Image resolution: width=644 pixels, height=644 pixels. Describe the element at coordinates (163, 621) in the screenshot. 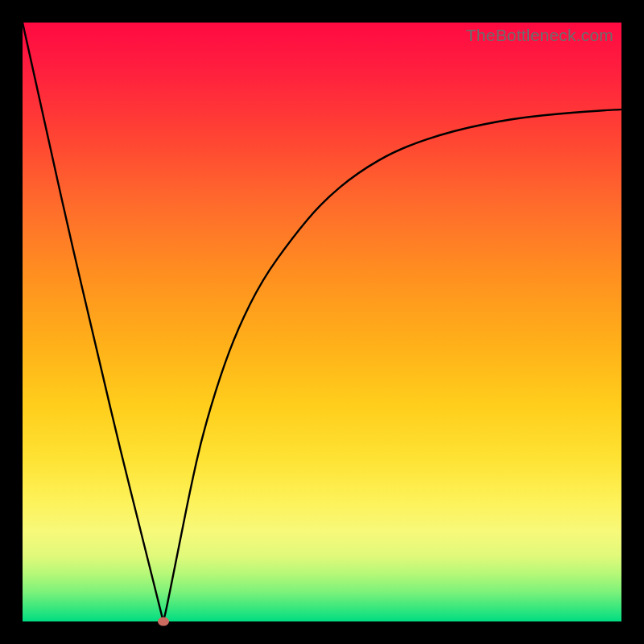

I see `optimal-point-marker` at that location.